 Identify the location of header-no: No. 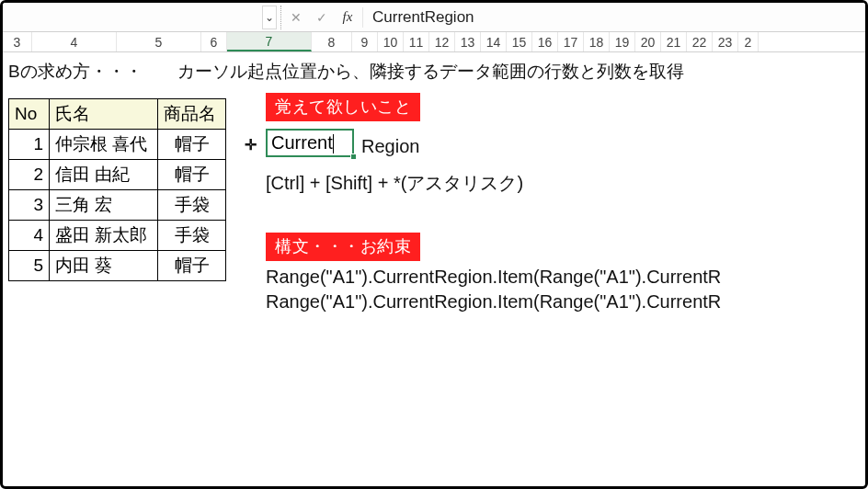
(29, 114).